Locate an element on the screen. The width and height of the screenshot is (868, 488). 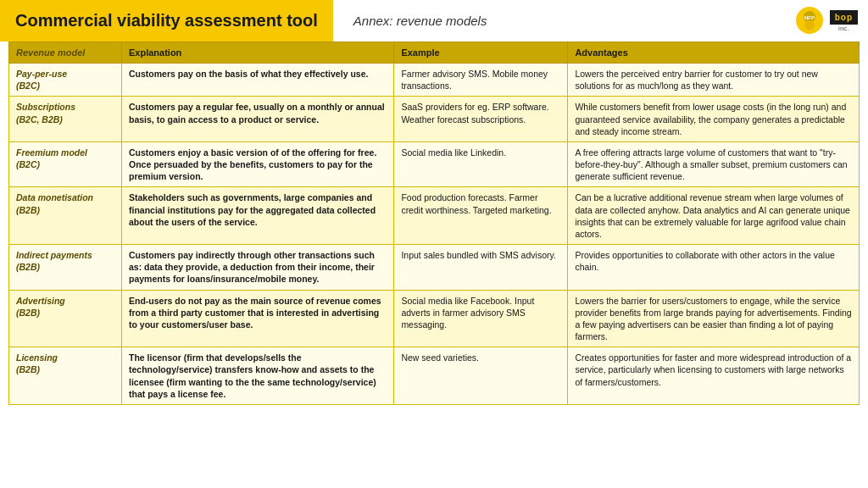
table-row: Data monetisation (B2B)Stakeholders such… is located at coordinates (434, 216).